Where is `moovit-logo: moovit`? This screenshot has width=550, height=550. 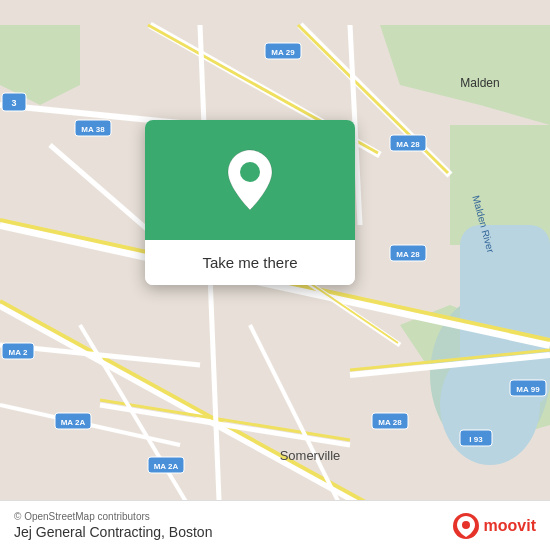
moovit-logo: moovit is located at coordinates (494, 526).